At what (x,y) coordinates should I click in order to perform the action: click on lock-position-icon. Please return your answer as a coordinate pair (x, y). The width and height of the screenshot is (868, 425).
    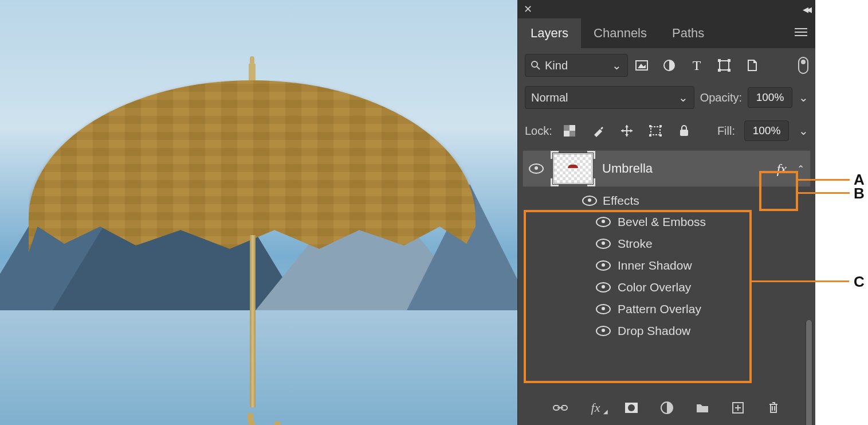
    Looking at the image, I should click on (627, 131).